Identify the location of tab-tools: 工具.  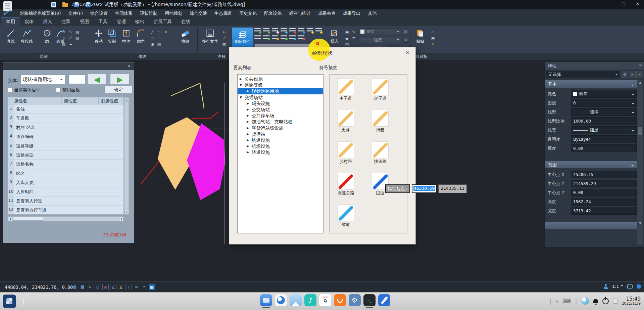
(103, 22).